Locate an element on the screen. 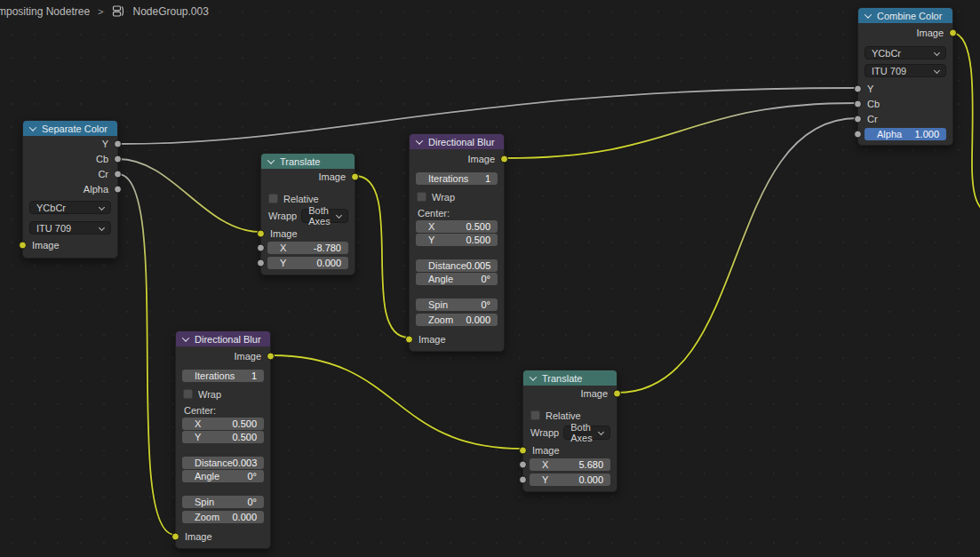 The width and height of the screenshot is (980, 557). node-directional-blur-1: Directional Blur Image Iterations 1 Wrap… is located at coordinates (457, 243).